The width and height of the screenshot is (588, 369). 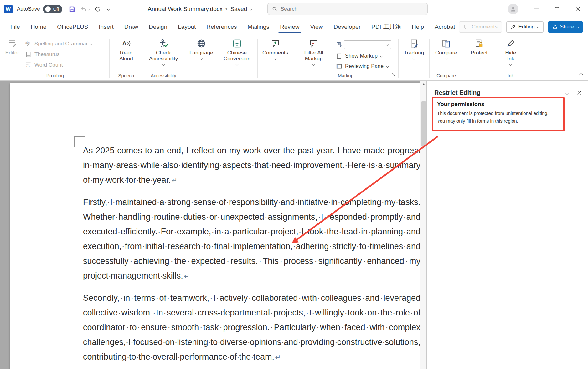 I want to click on ribbon-right-actions: Comments Editing Share, so click(x=521, y=27).